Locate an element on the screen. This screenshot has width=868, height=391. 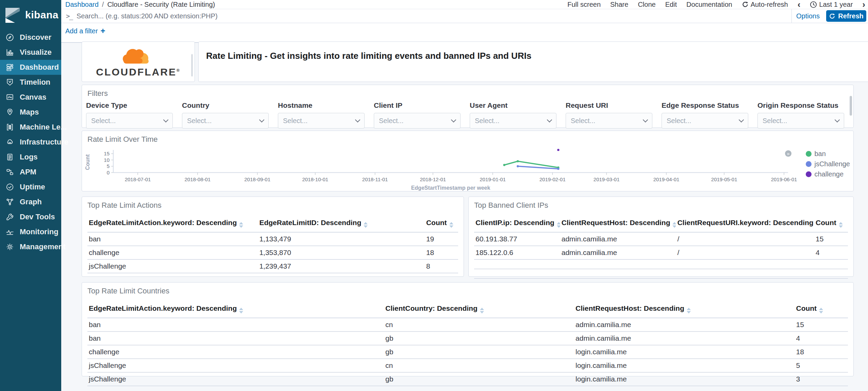
sidebar-item-dev-tools: Dev Tools is located at coordinates (31, 217).